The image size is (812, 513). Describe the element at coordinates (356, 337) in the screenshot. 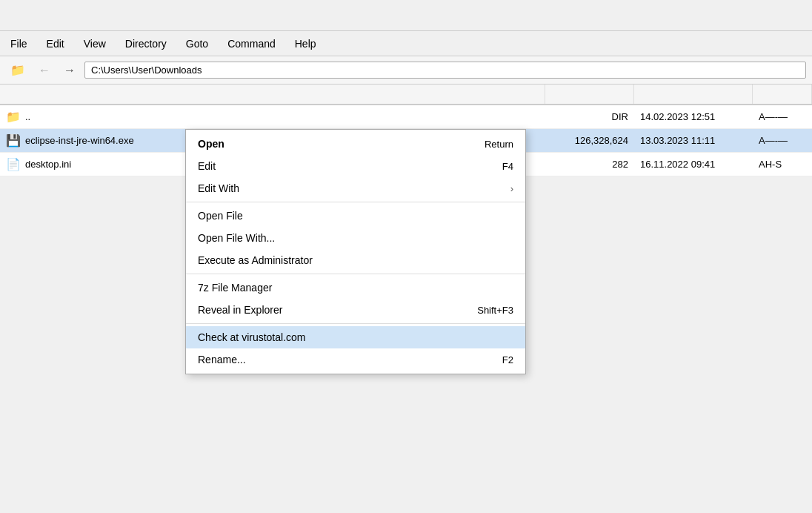

I see `ctx-item-check-at-virustotal-com: Check at virustotal.com` at that location.